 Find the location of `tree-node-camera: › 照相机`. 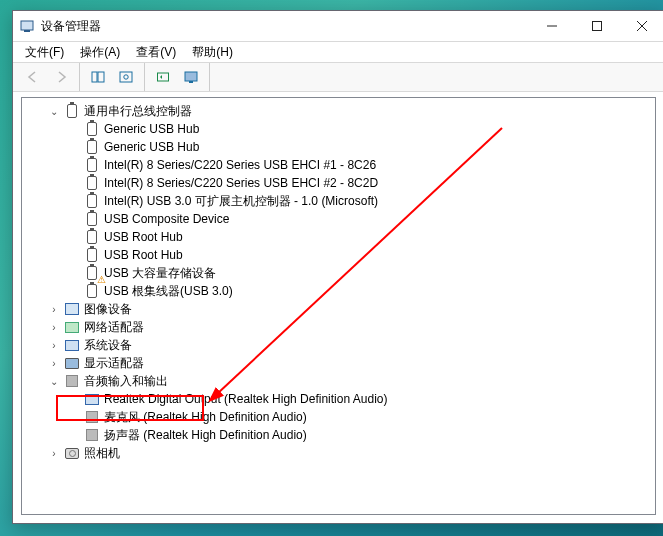

tree-node-camera: › 照相机 is located at coordinates (338, 453).